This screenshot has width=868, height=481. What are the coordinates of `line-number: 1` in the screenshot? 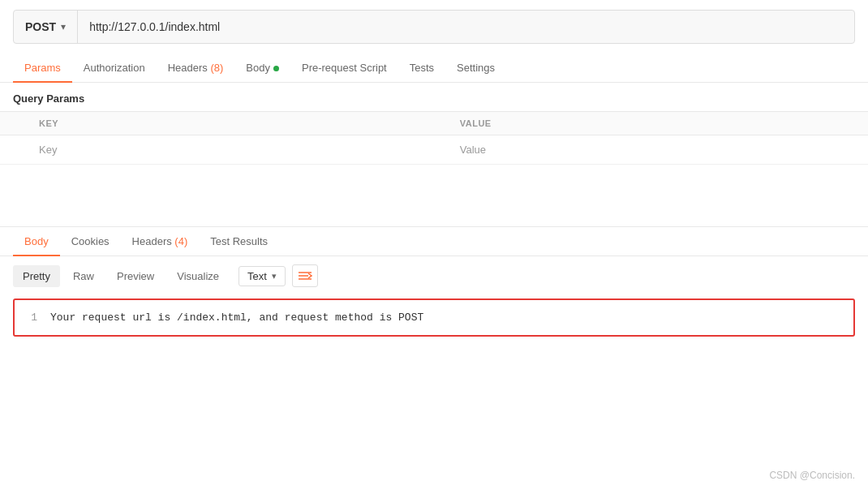 It's located at (31, 318).